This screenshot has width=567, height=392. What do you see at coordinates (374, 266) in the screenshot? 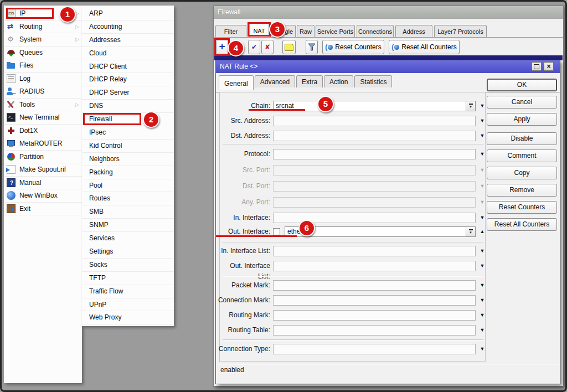
I see `field-input-out-interface-list` at bounding box center [374, 266].